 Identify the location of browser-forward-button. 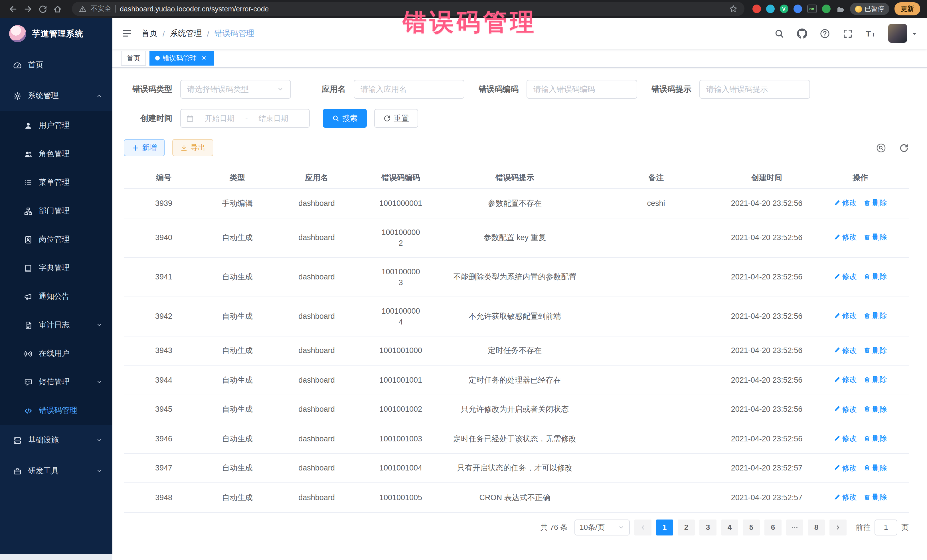
(28, 9).